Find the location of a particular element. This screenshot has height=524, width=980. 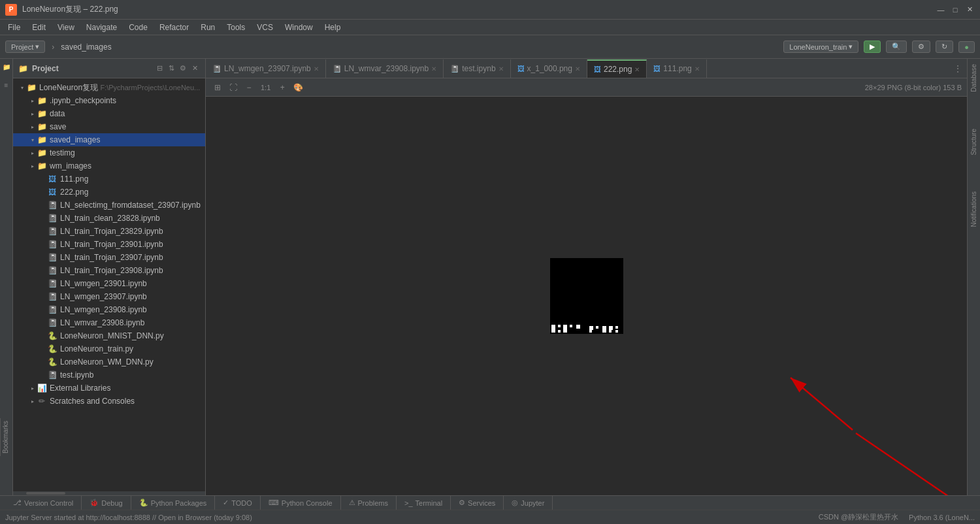

update-button: ↻ is located at coordinates (945, 47).